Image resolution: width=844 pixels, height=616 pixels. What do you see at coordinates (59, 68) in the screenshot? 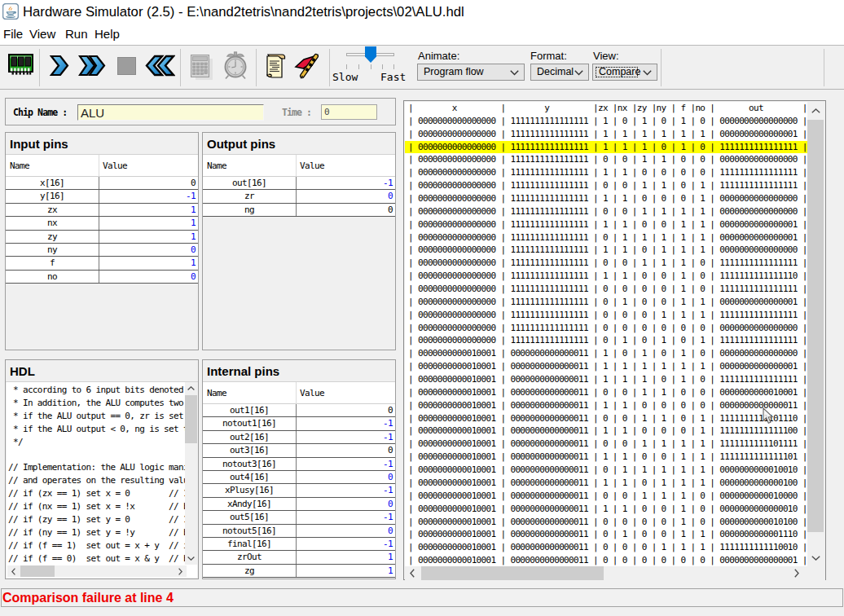
I see `single-step-button` at bounding box center [59, 68].